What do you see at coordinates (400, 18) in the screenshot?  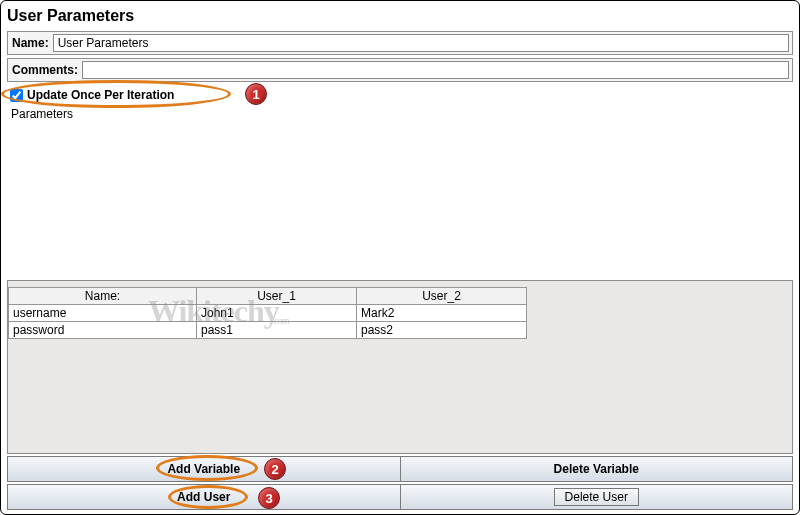 I see `page-title: User Parameters` at bounding box center [400, 18].